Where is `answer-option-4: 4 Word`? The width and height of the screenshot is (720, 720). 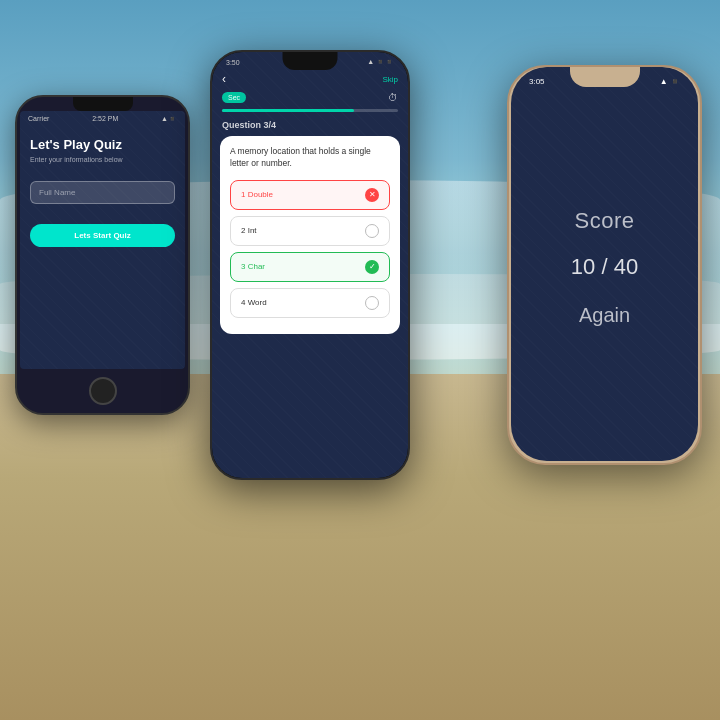
answer-option-4: 4 Word is located at coordinates (310, 303).